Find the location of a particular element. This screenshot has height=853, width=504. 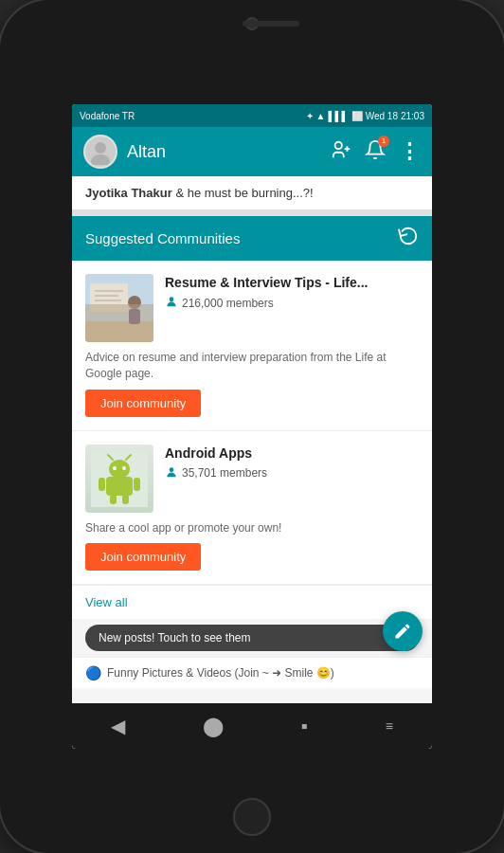

add-friend-icon is located at coordinates (341, 152).